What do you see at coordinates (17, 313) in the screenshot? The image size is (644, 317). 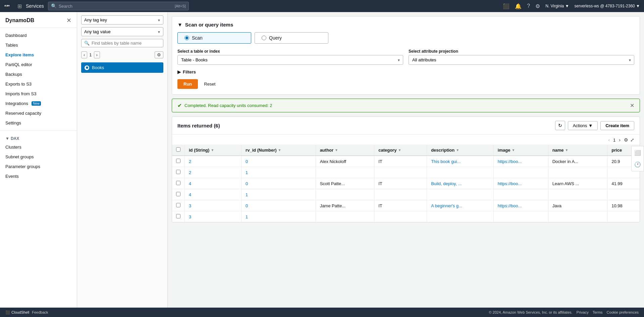 I see `cloudshell-button: ⬛ CloudShell` at bounding box center [17, 313].